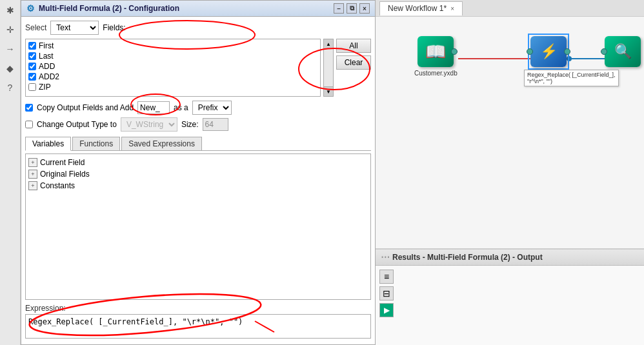 The height and width of the screenshot is (345, 644). What do you see at coordinates (548, 52) in the screenshot?
I see `node-icon-formula: ⚡` at bounding box center [548, 52].